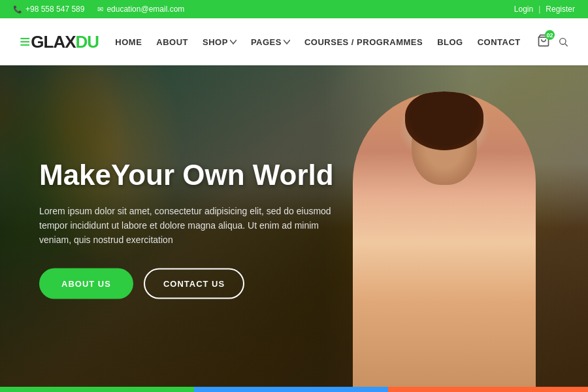 This screenshot has height=392, width=588. I want to click on cart-badge: 02, so click(550, 35).